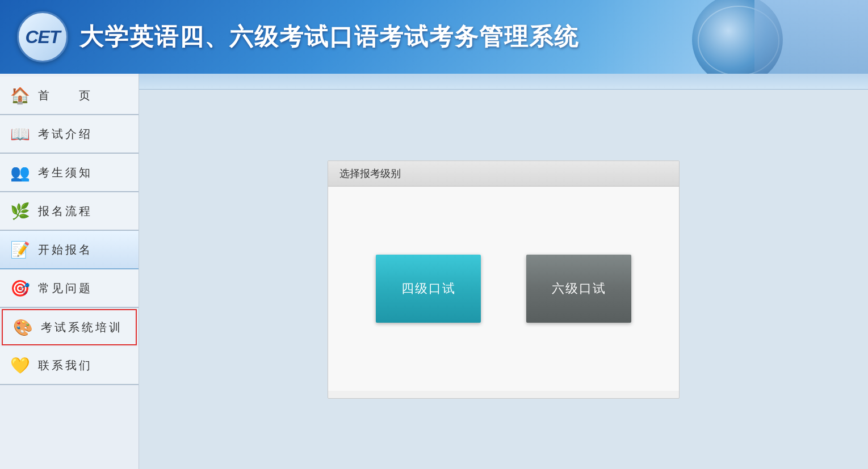 The image size is (868, 469). Describe the element at coordinates (43, 37) in the screenshot. I see `cet-logo: CET` at that location.